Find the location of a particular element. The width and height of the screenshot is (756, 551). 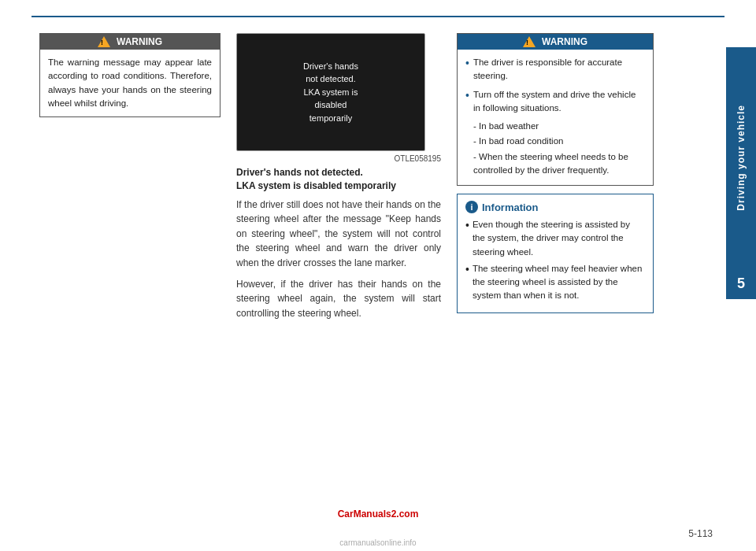

top-line is located at coordinates (378, 17).